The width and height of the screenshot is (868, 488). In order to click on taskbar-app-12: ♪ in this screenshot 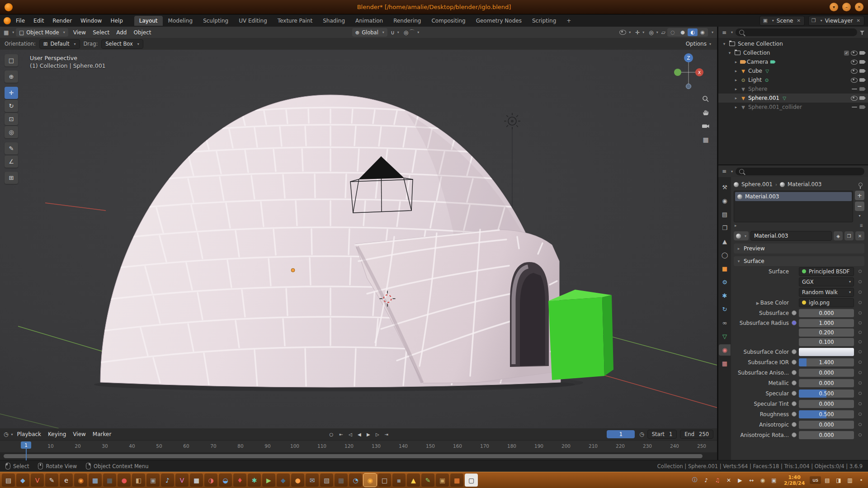, I will do `click(167, 480)`.